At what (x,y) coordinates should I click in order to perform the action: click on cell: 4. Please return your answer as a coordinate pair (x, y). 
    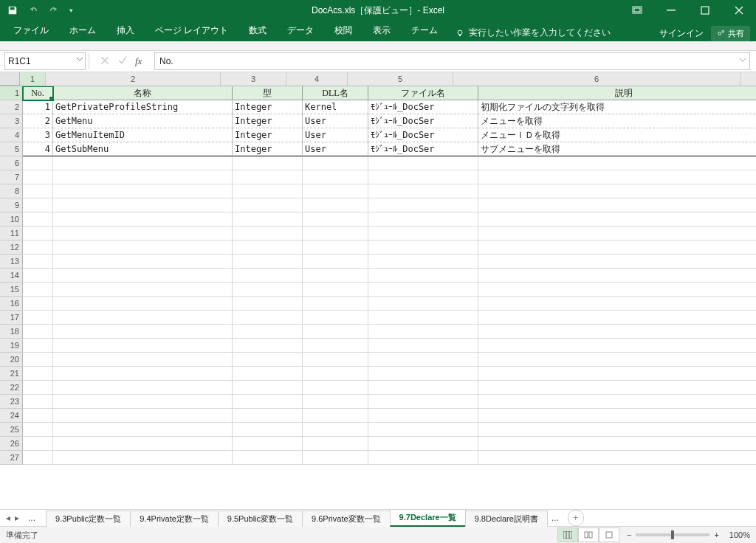
    Looking at the image, I should click on (38, 149).